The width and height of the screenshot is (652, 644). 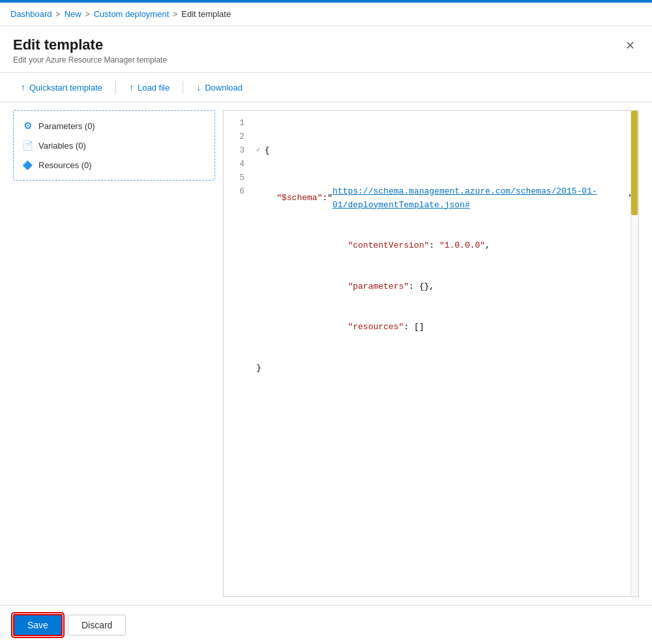 What do you see at coordinates (480, 198) in the screenshot?
I see `schema-link: https://schema.management.azure.com/sche…` at bounding box center [480, 198].